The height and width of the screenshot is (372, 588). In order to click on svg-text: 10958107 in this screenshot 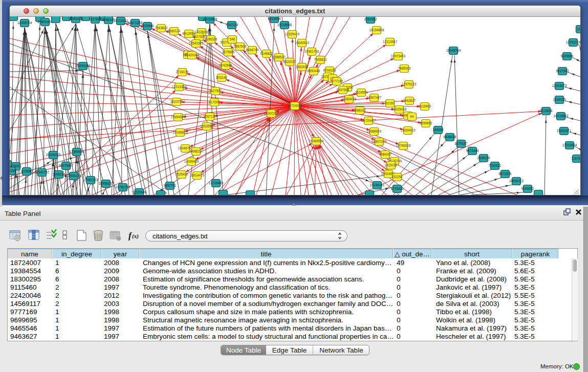, I will do `click(106, 183)`.